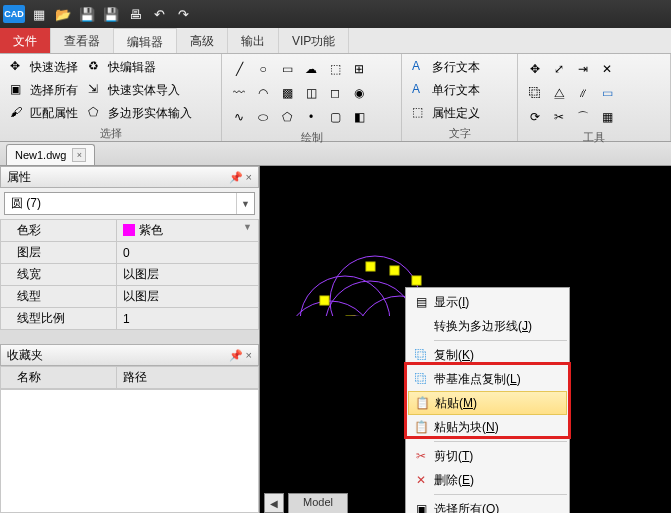 This screenshot has width=671, height=513. I want to click on ctx-display: ▤ 显示(I), so click(488, 302).